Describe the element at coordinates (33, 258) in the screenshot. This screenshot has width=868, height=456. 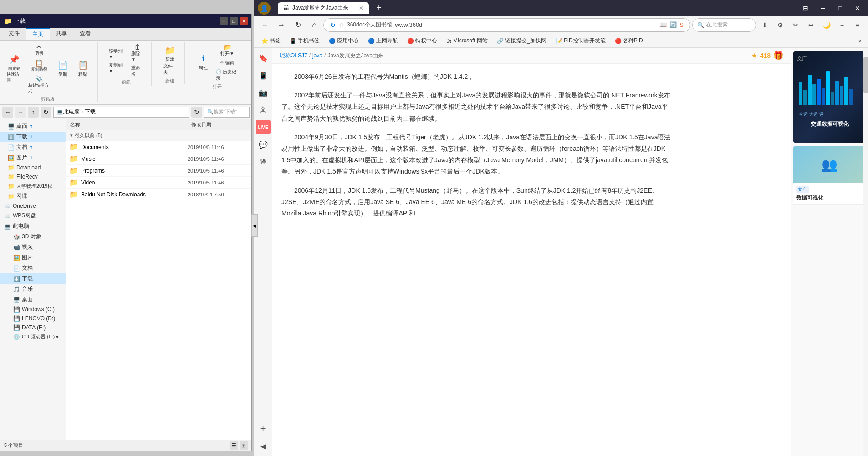
I see `sidebar-item-pics: 🖼️ 图片` at that location.